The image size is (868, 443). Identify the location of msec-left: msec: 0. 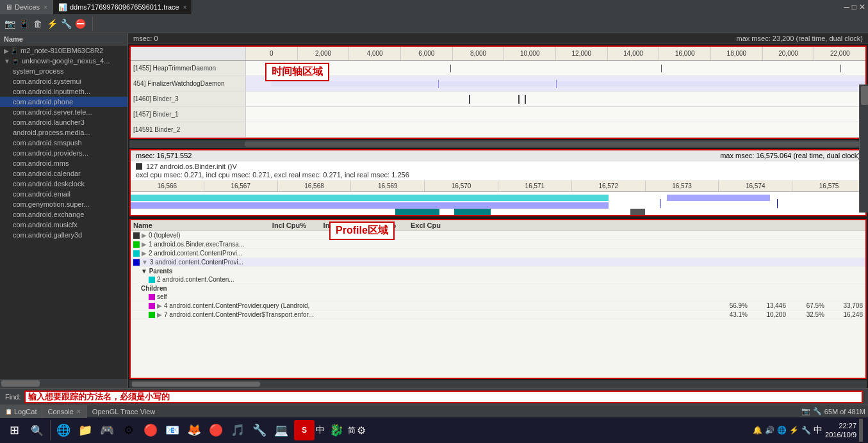
(146, 38).